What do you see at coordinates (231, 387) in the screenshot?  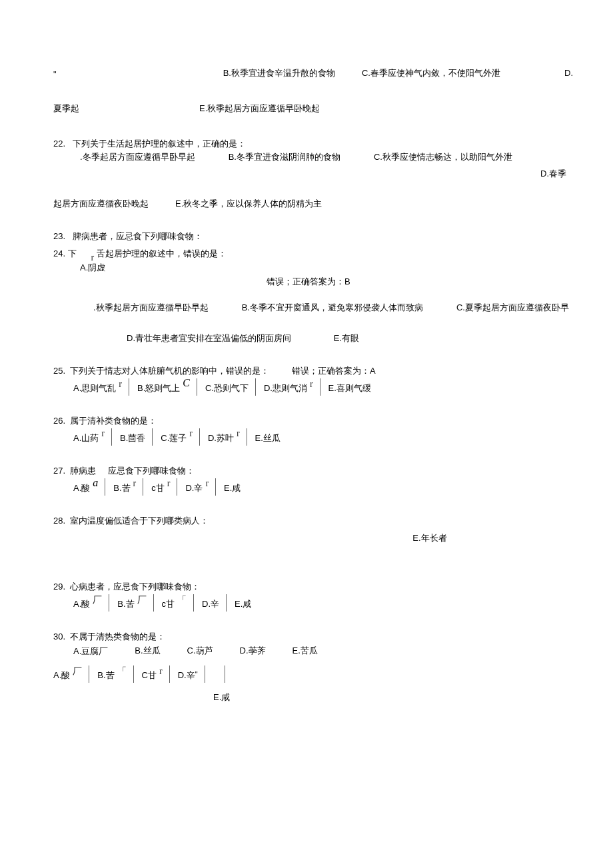 I see `q25-opt-c: C.恐则气下` at bounding box center [231, 387].